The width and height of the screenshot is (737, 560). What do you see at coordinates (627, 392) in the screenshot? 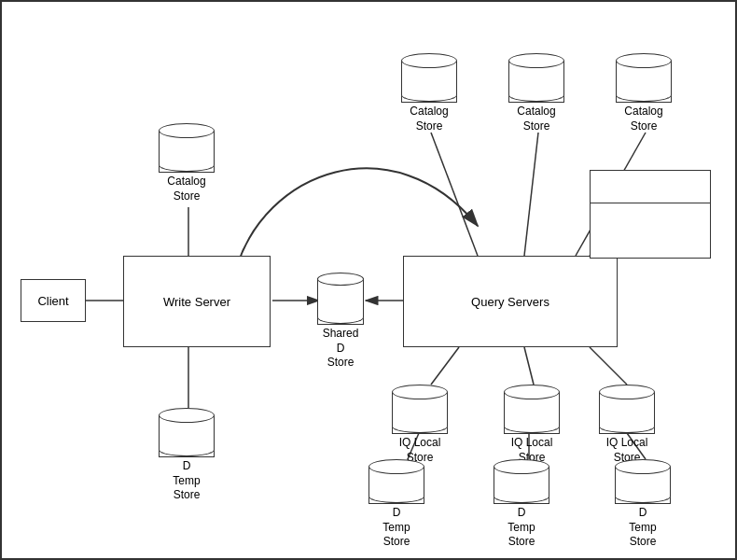
I see `iq3-top` at bounding box center [627, 392].